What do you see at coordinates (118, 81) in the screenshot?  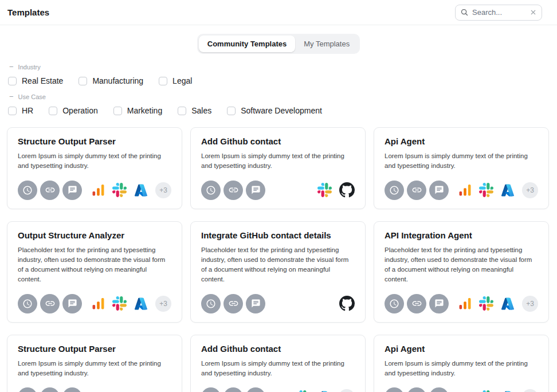 I see `checkbox-label: Manufacturing` at bounding box center [118, 81].